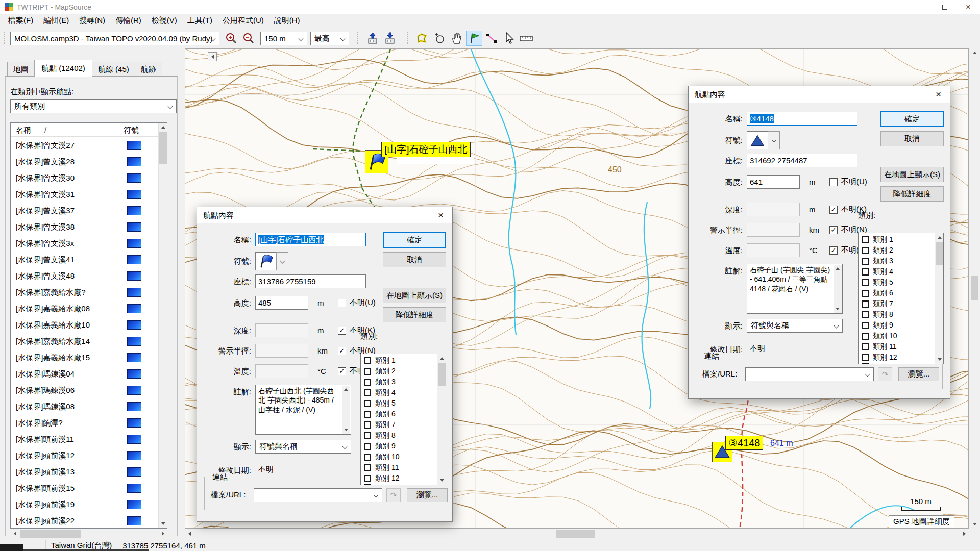 The image size is (980, 551). Describe the element at coordinates (945, 7) in the screenshot. I see `maximize-button` at that location.